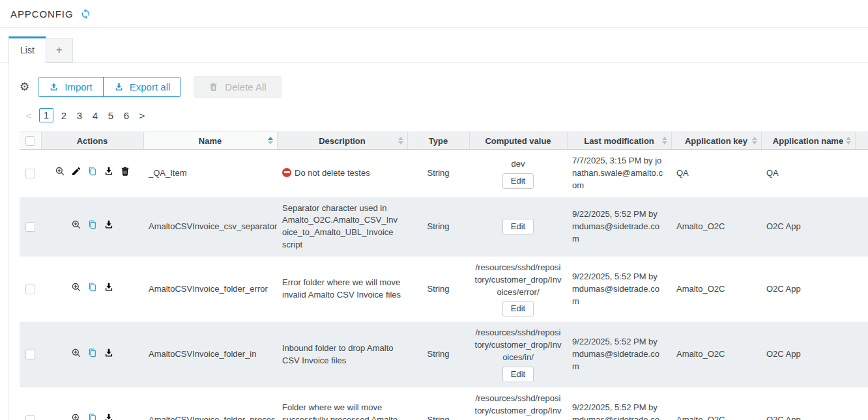 Image resolution: width=868 pixels, height=420 pixels. What do you see at coordinates (716, 173) in the screenshot?
I see `application-key-cell: QA` at bounding box center [716, 173].